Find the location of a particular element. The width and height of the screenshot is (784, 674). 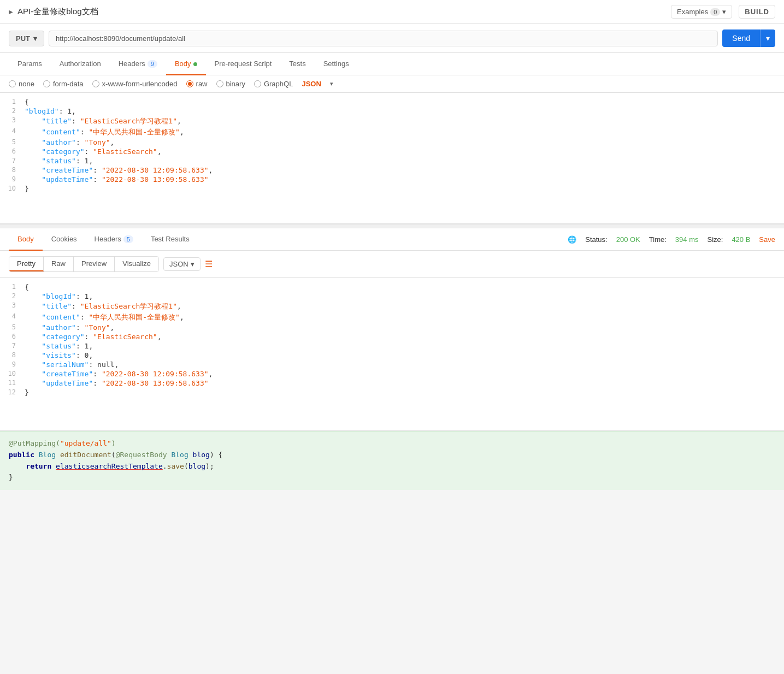

request-tabs: Params Authorization Headers9 Body Pre-r… is located at coordinates (392, 64).